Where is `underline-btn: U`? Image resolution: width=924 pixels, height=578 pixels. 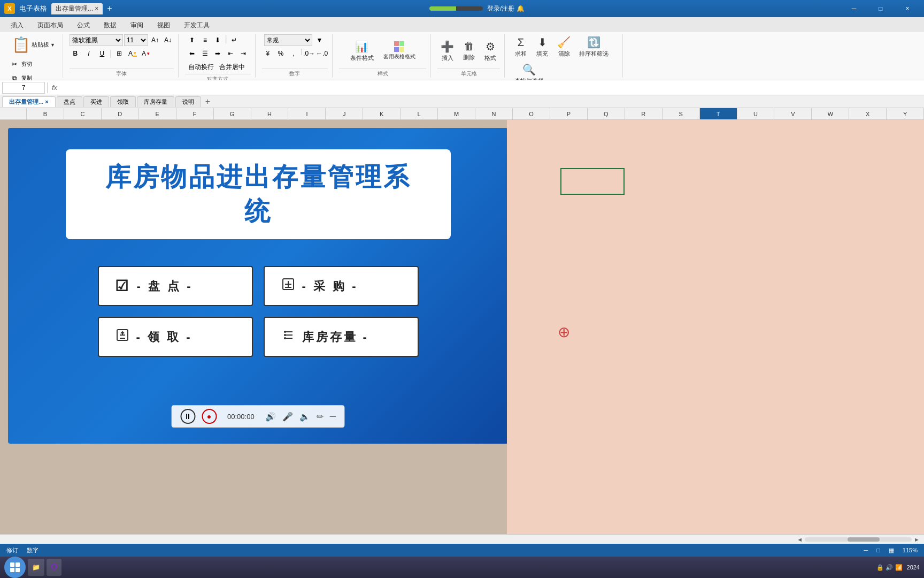
underline-btn: U is located at coordinates (102, 54).